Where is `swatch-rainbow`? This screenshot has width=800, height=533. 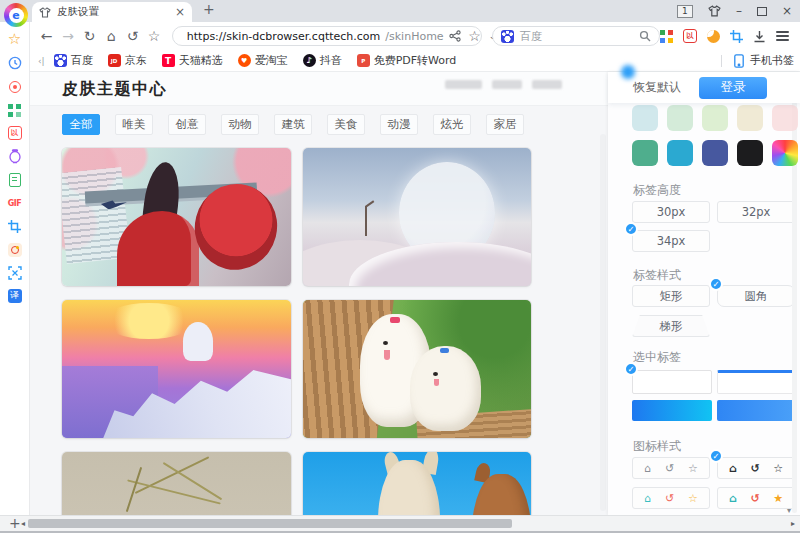 swatch-rainbow is located at coordinates (785, 153).